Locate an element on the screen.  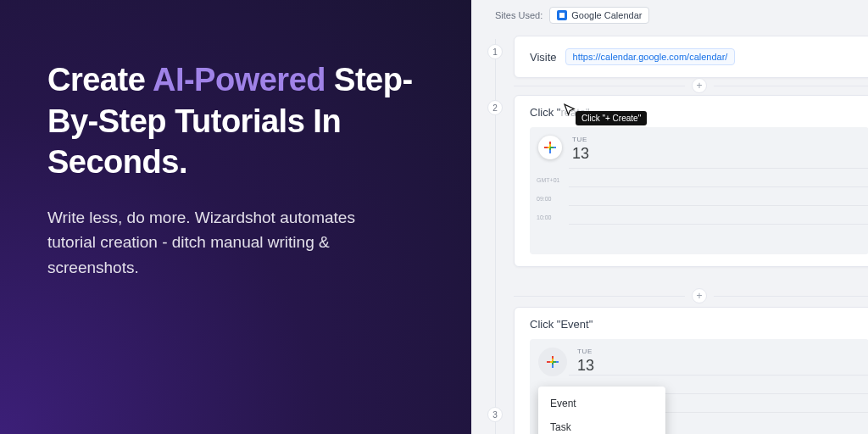
headline: Create AI-Powered Step-By-Step Tutorials… is located at coordinates (242, 121).